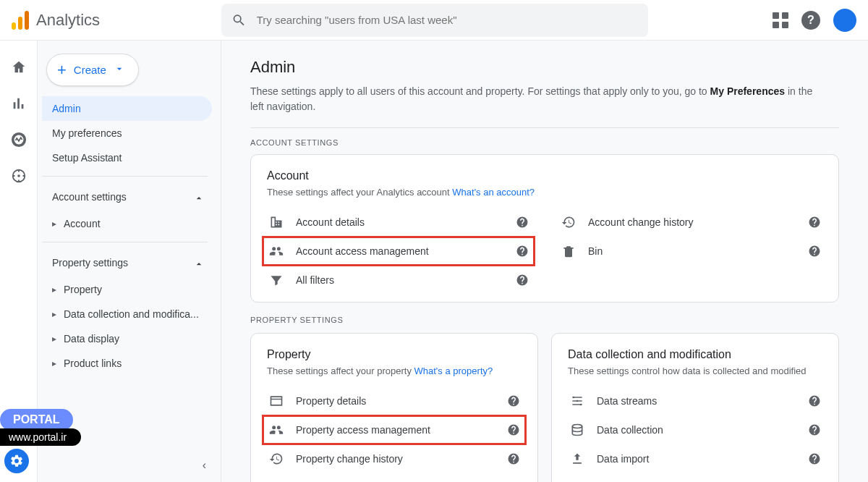 The height and width of the screenshot is (482, 868). Describe the element at coordinates (399, 222) in the screenshot. I see `row-account-details: Account details` at that location.